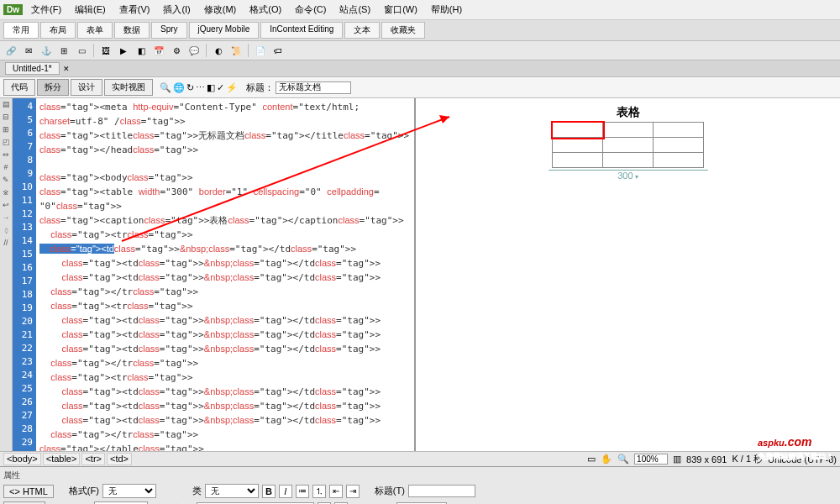 The height and width of the screenshot is (504, 840). What do you see at coordinates (353, 491) in the screenshot?
I see `indent-button: ⇥` at bounding box center [353, 491].